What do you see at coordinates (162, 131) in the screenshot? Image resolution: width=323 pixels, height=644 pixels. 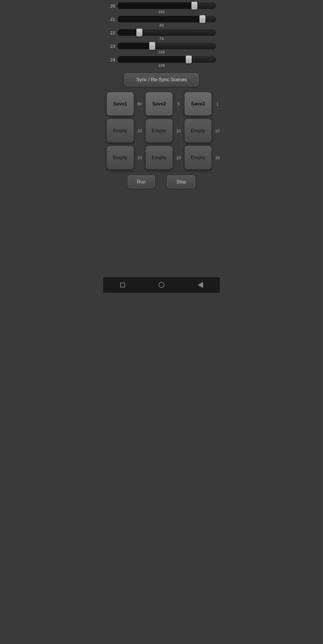 I see `scene-row-1: Empty 10 Empty 10 Empty 10` at bounding box center [162, 131].